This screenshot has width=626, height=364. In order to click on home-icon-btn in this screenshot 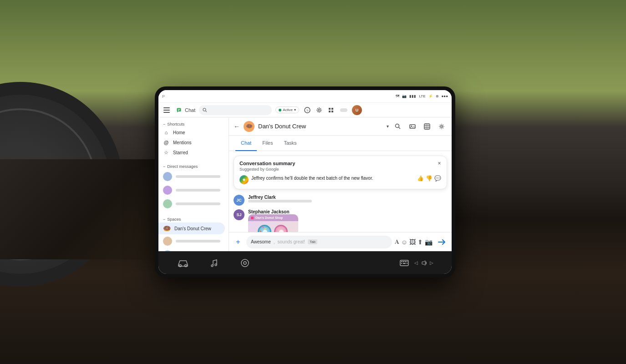, I will do `click(245, 263)`.